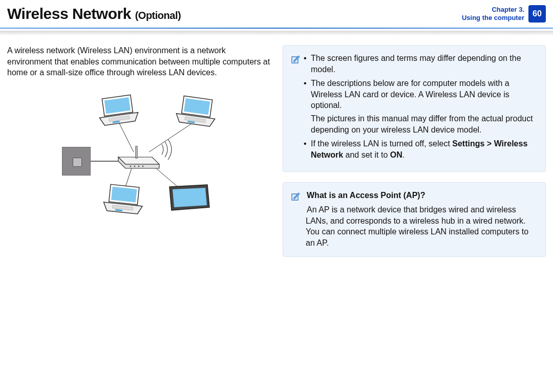  What do you see at coordinates (235, 14) in the screenshot?
I see `page-title: Wireless Network (Optional)` at bounding box center [235, 14].